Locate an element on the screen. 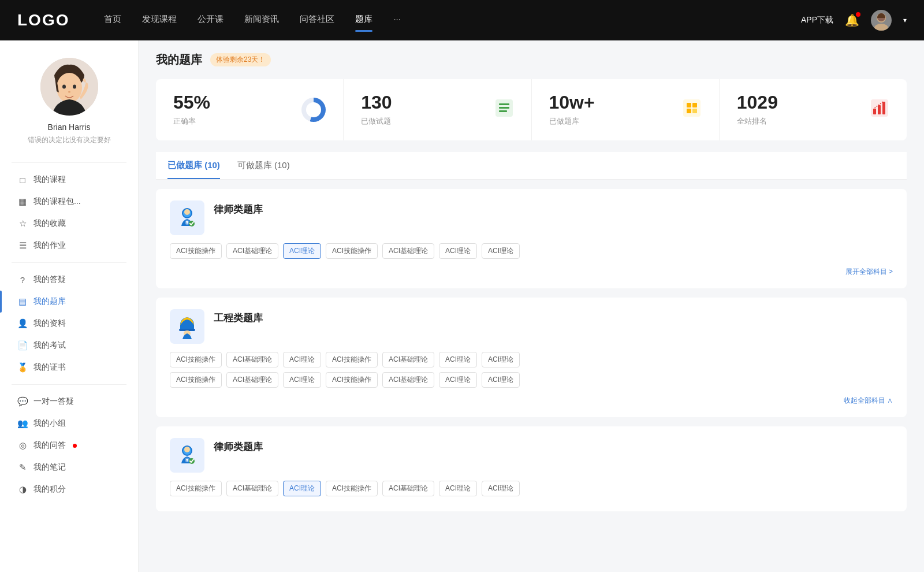 The height and width of the screenshot is (572, 924). qbank-1-icon is located at coordinates (187, 218).